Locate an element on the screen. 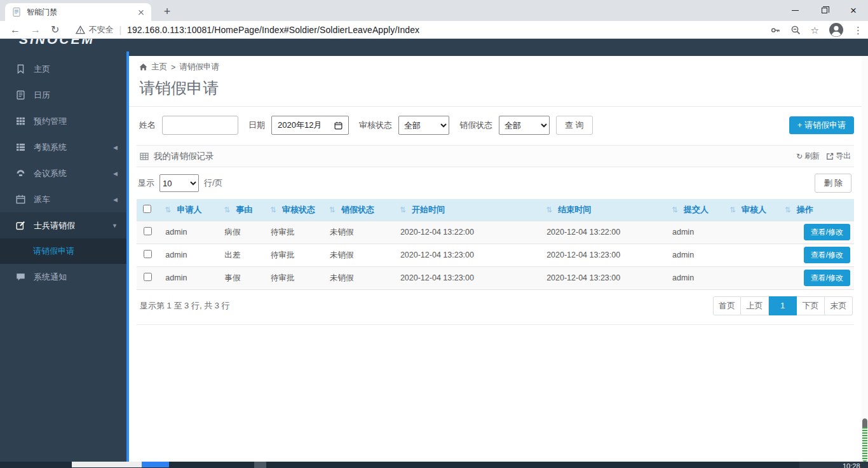 The width and height of the screenshot is (868, 468). cell-review-status: 待审批 is located at coordinates (294, 232).